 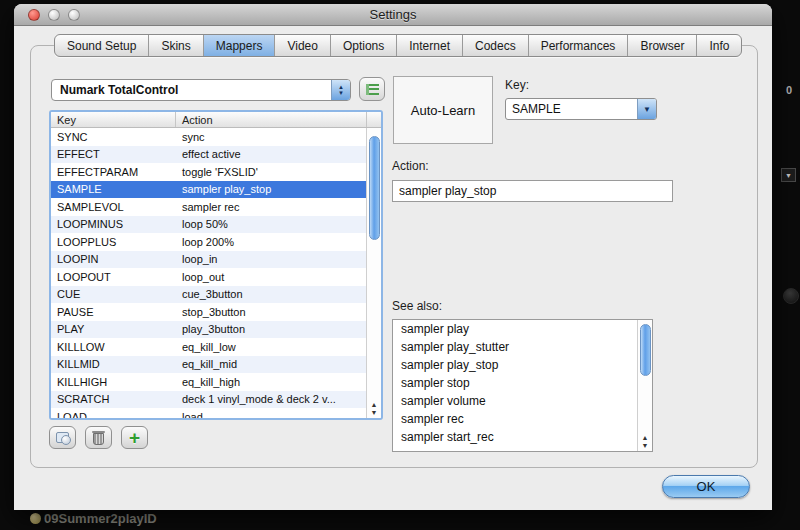 What do you see at coordinates (208, 172) in the screenshot?
I see `table-row: EFFECTPARAMtoggle 'FXSLID'` at bounding box center [208, 172].